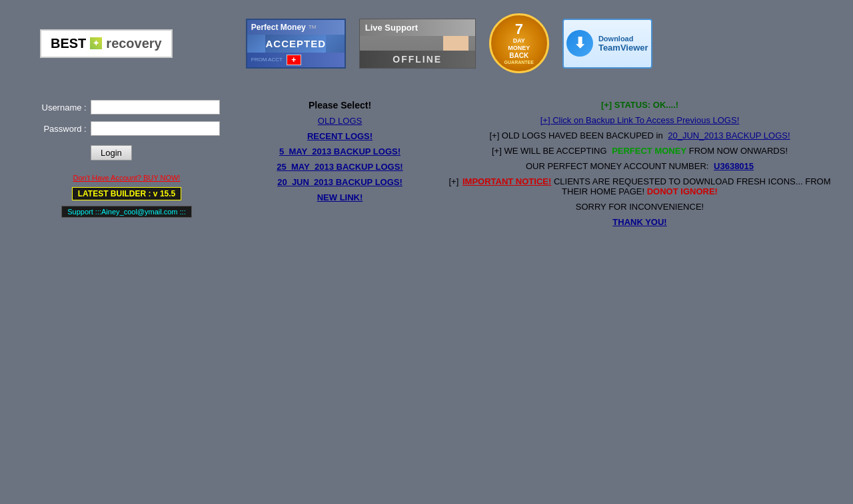  What do you see at coordinates (617, 166) in the screenshot?
I see `account-label: OUR PERFECT MONEY ACCOUNT NUMBER:` at bounding box center [617, 166].